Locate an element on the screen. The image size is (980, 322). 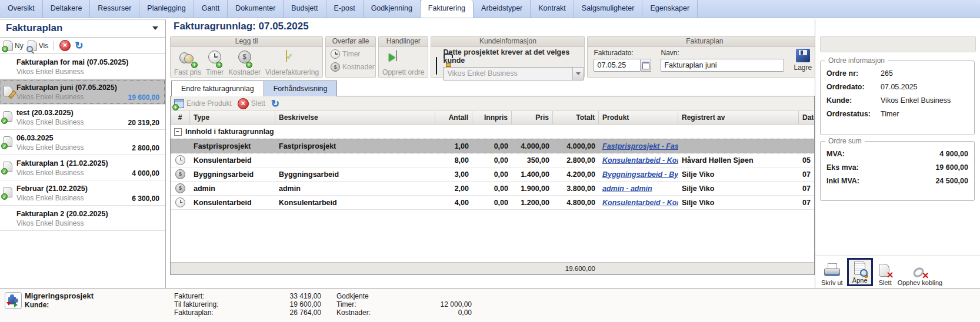
plan-name-input is located at coordinates (722, 65).